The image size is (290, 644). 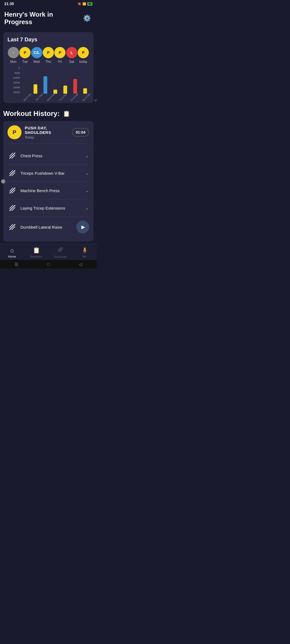 I want to click on day-item-today: Ptoday, so click(x=83, y=55).